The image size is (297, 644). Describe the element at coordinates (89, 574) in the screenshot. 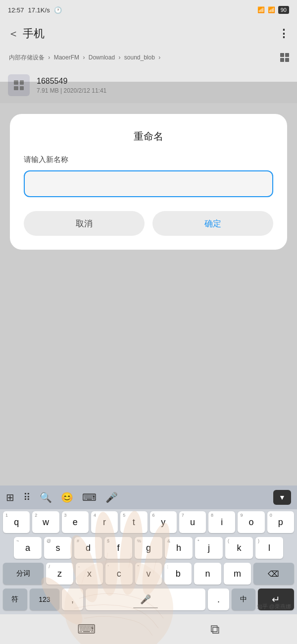

I see `key-x: -x` at that location.